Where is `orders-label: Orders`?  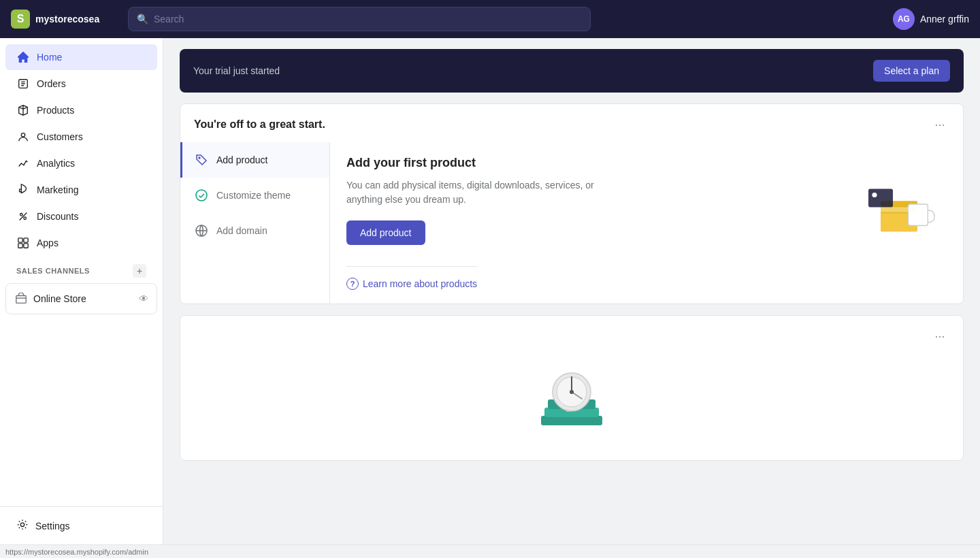 orders-label: Orders is located at coordinates (52, 84).